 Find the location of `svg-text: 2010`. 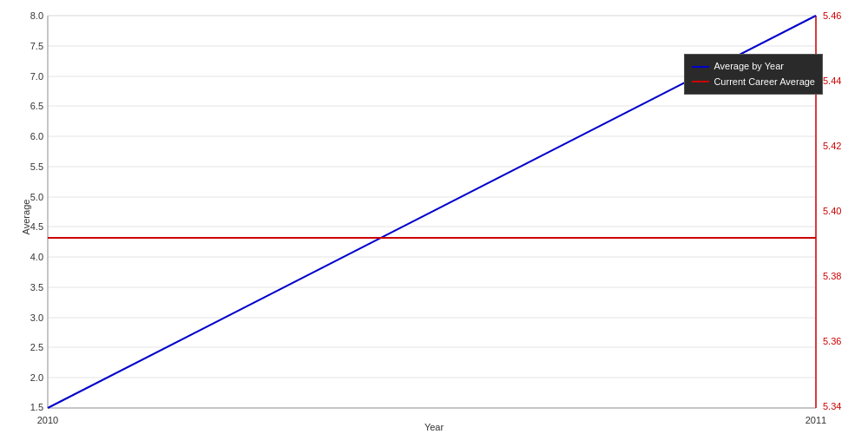

svg-text: 2010 is located at coordinates (48, 420).